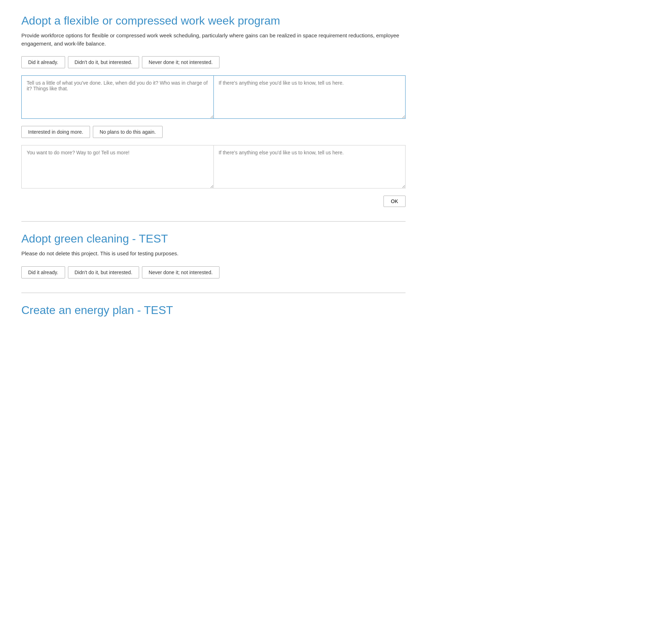 The width and height of the screenshot is (672, 644). I want to click on option-btn-interested: Didn't do it, but interested., so click(104, 62).